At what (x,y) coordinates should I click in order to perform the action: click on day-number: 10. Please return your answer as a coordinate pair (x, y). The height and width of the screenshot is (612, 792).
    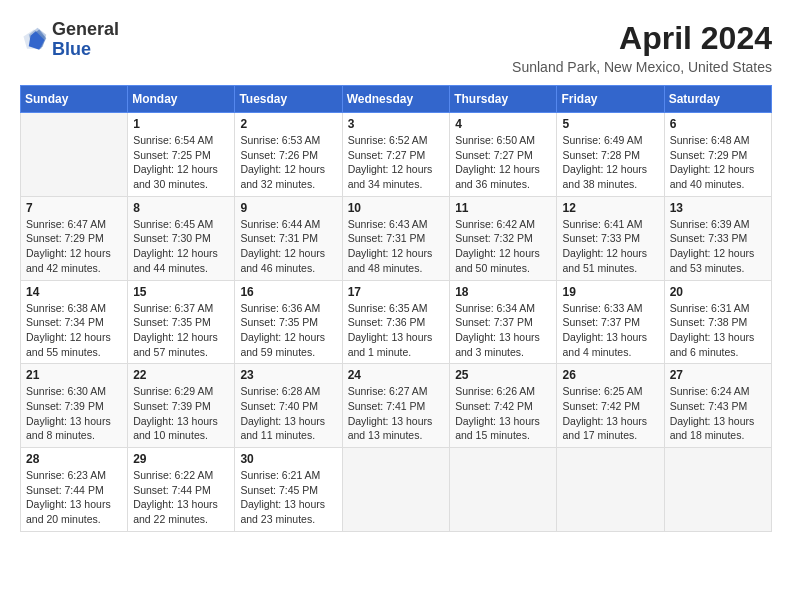
    Looking at the image, I should click on (396, 208).